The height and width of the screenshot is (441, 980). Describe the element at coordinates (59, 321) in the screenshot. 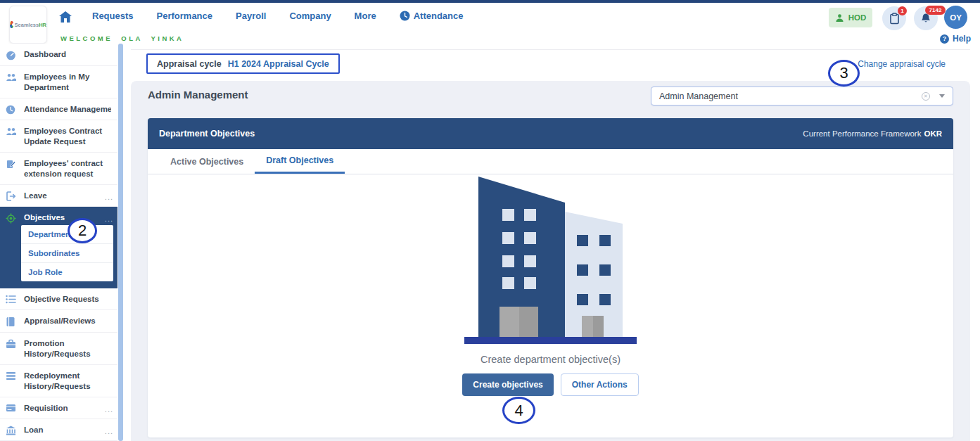

I see `sidebar-item-appraisal-reviews: Appraisal/Reviews` at that location.